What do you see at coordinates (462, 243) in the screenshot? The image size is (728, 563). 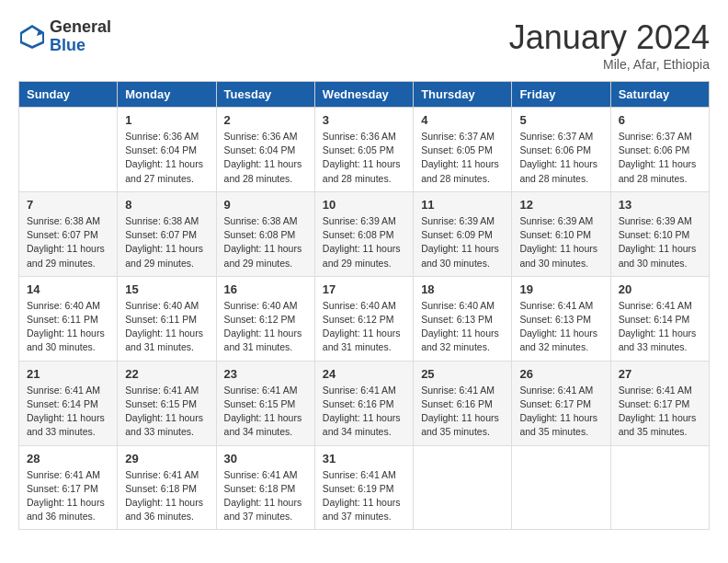 I see `day-info: Sunrise: 6:39 AMSunset: 6:09 PMDaylight:…` at bounding box center [462, 243].